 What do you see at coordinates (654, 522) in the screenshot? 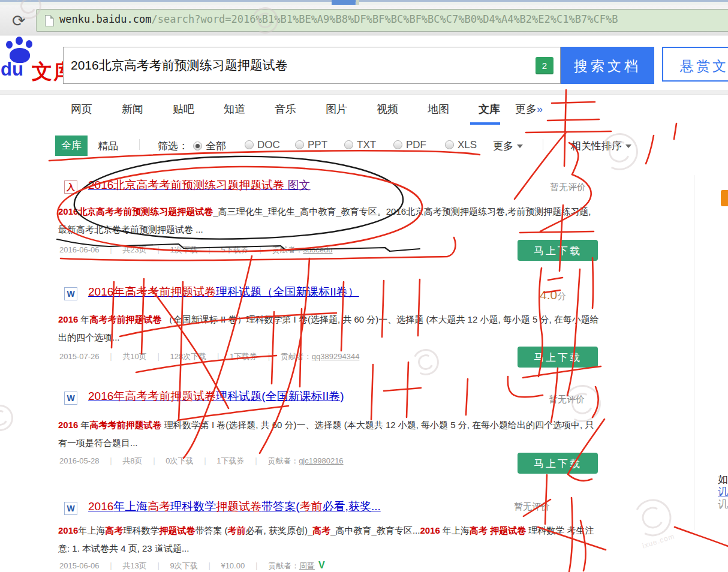
I see `watermark-icon: ixue.com` at bounding box center [654, 522].